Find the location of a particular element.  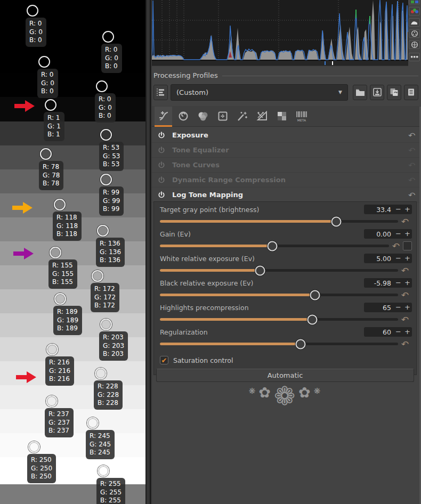

tab-transform is located at coordinates (262, 117).